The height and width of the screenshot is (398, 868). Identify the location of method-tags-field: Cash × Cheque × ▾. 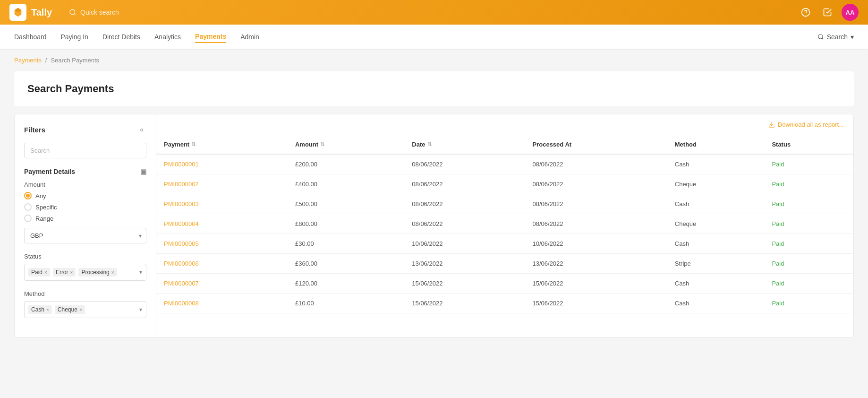
(85, 310).